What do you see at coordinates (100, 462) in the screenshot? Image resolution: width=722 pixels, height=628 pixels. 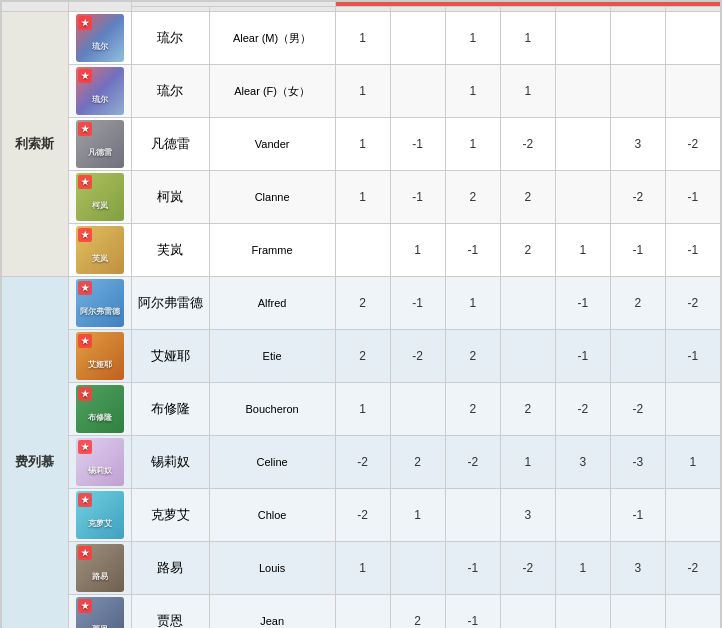 I see `avatar: ★锡莉奴` at bounding box center [100, 462].